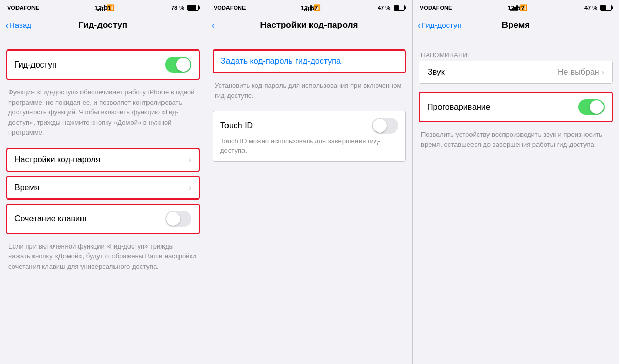 Image resolution: width=619 pixels, height=364 pixels. What do you see at coordinates (310, 126) in the screenshot?
I see `touch-id-row: Touch ID` at bounding box center [310, 126].